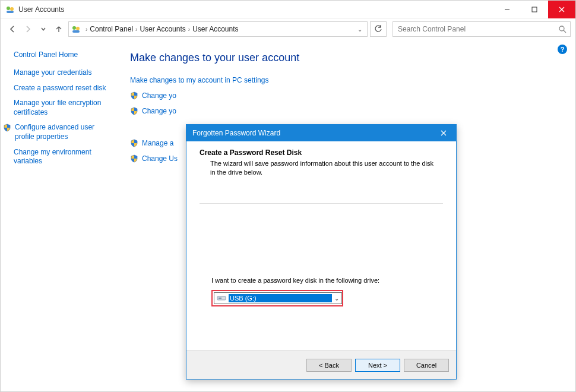 This screenshot has height=392, width=576. What do you see at coordinates (158, 143) in the screenshot?
I see `task-link-label: Manage a` at bounding box center [158, 143].